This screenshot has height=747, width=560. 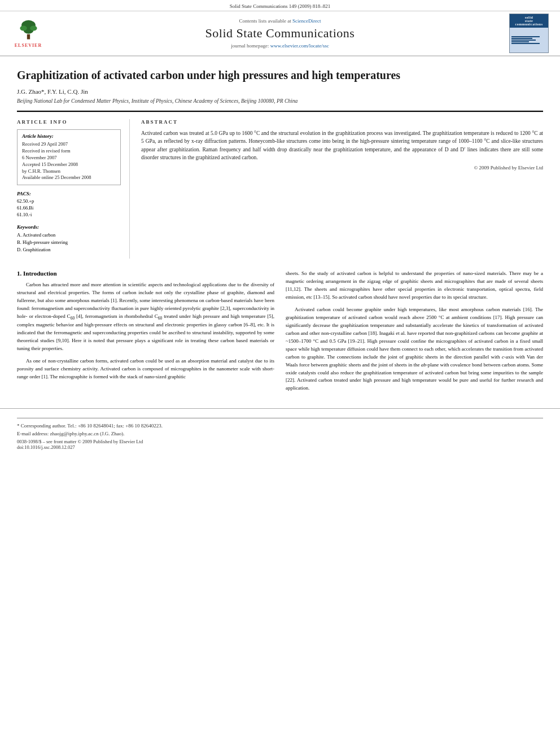 I want to click on revised-date: 6 November 2007, so click(x=69, y=158).